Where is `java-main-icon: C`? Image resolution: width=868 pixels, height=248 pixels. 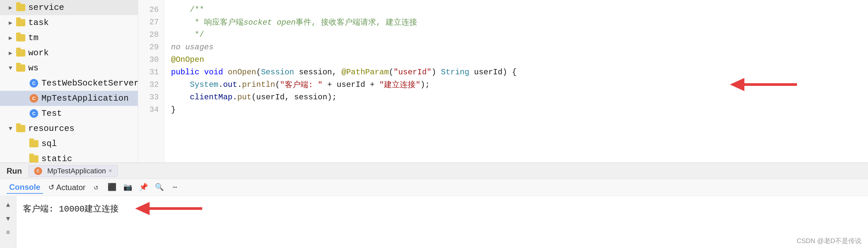 java-main-icon: C is located at coordinates (34, 98).